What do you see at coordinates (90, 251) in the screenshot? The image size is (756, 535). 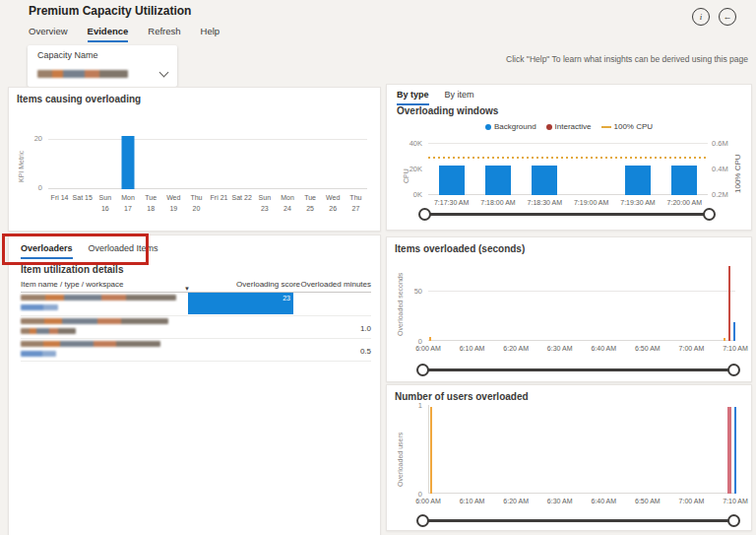 I see `details-tabs: Overloaders Overloaded Items` at bounding box center [90, 251].